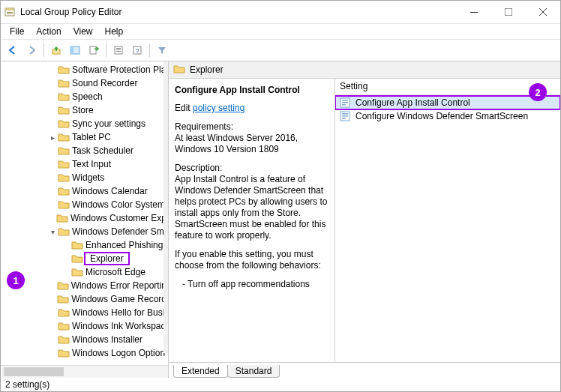  Describe the element at coordinates (52, 138) in the screenshot. I see `expand-icon: ▸` at that location.